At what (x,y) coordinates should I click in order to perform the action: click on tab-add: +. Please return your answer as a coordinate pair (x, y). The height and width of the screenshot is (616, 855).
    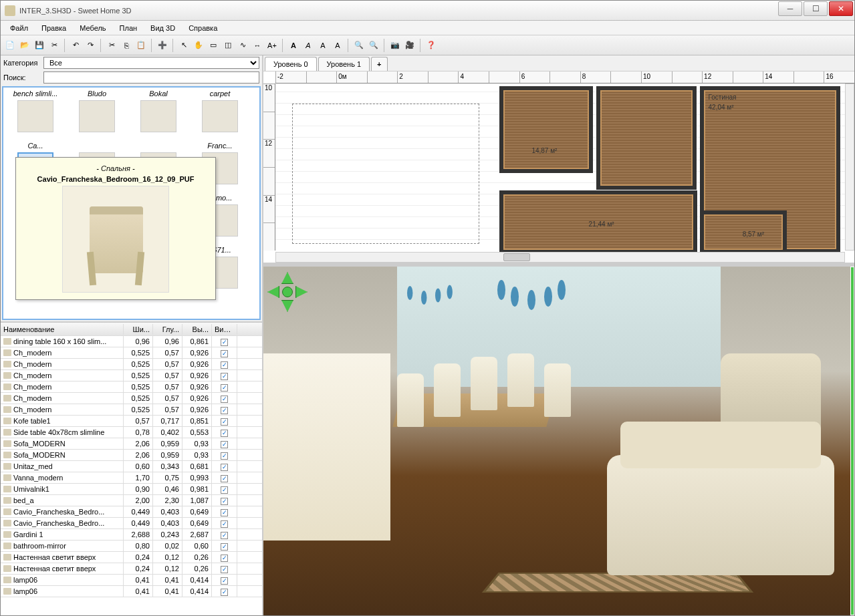
    Looking at the image, I should click on (379, 64).